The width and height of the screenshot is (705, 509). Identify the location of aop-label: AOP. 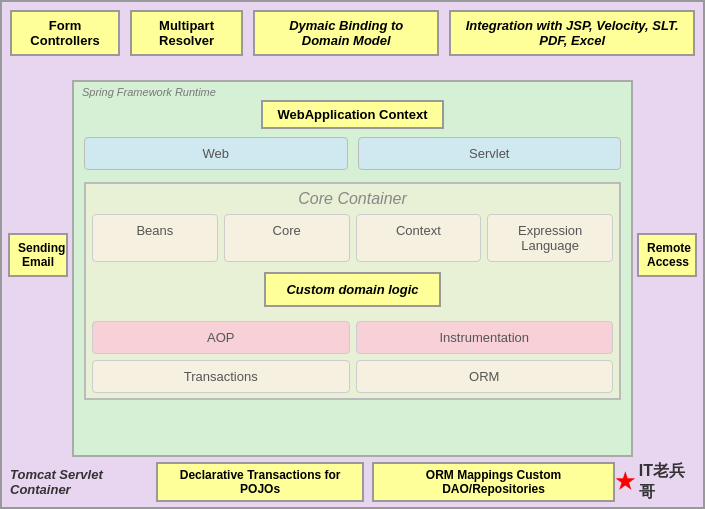
(220, 338).